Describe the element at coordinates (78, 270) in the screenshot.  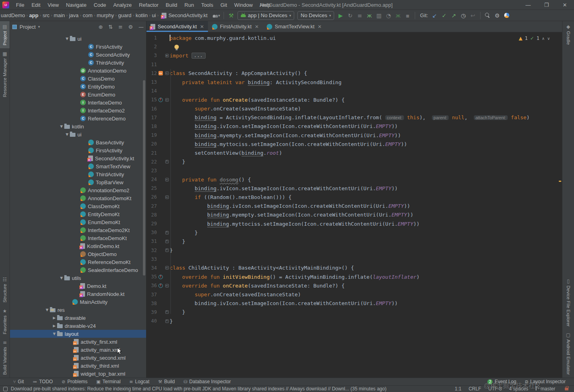
I see `tree-item-SealedInterfaceDemo: SealedInterfaceDemo` at that location.